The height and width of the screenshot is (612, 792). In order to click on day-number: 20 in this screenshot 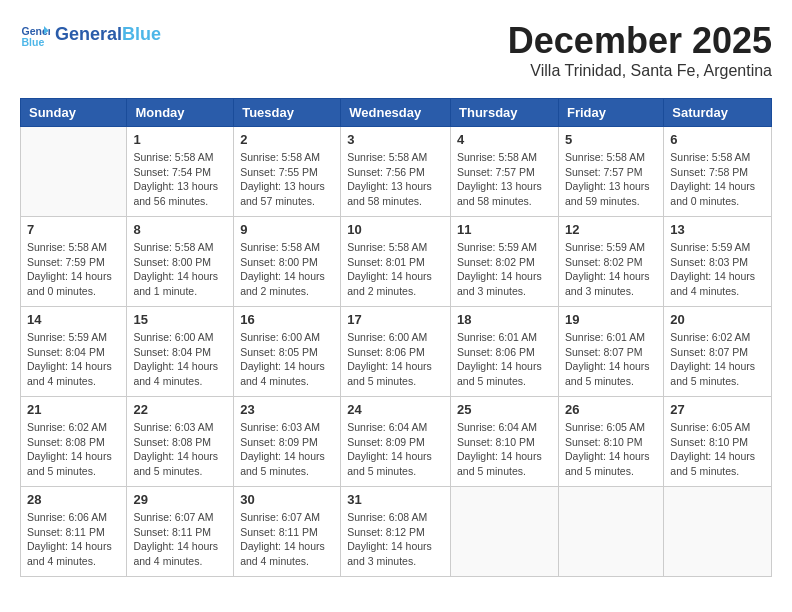, I will do `click(718, 320)`.